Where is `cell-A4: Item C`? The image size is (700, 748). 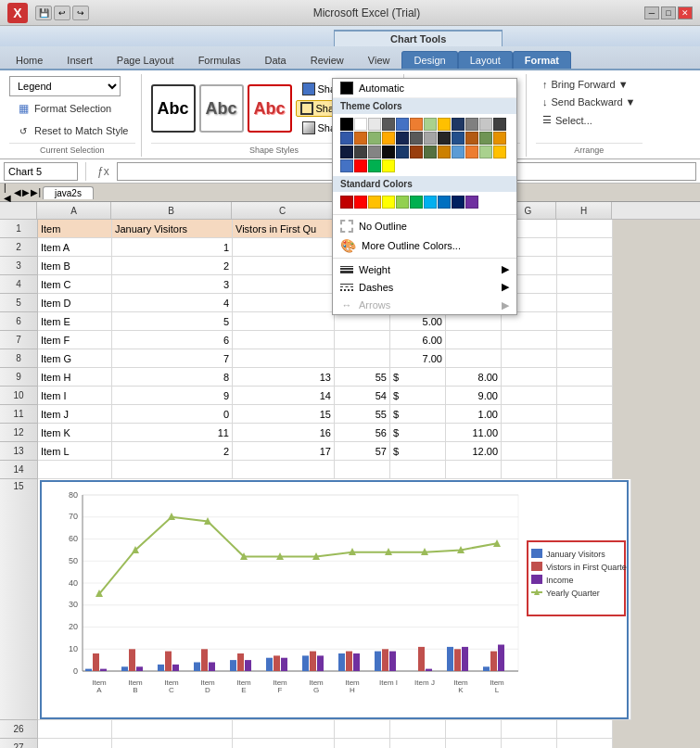
cell-A4: Item C is located at coordinates (75, 285).